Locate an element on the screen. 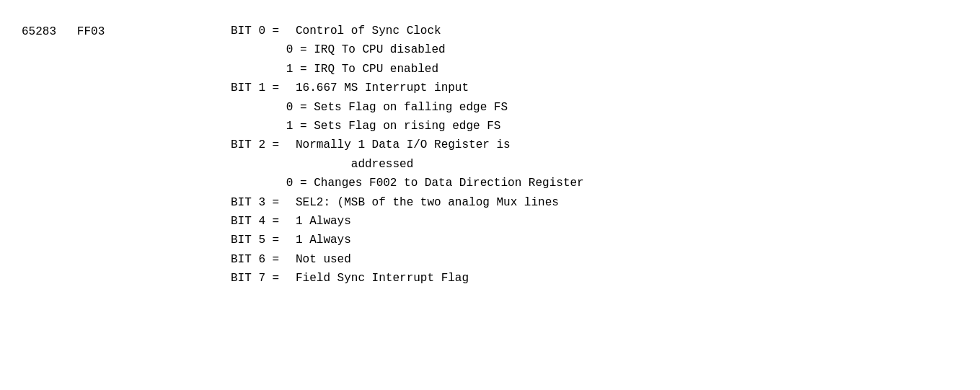 This screenshot has width=980, height=390. bit-description: Control of Sync Clock is located at coordinates (368, 31).